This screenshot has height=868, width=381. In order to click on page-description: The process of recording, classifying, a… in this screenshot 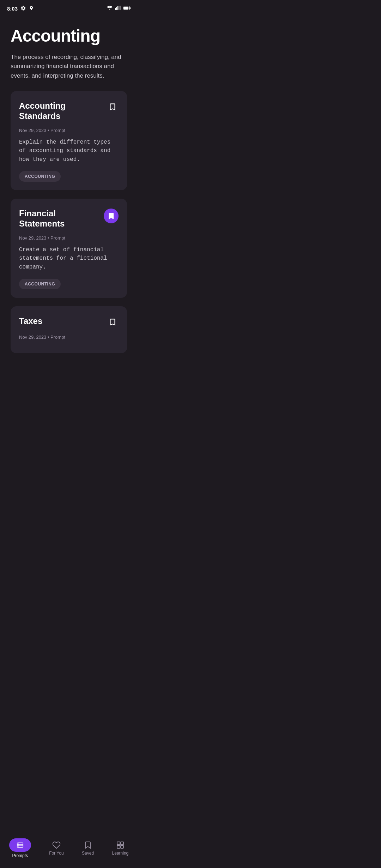, I will do `click(69, 66)`.